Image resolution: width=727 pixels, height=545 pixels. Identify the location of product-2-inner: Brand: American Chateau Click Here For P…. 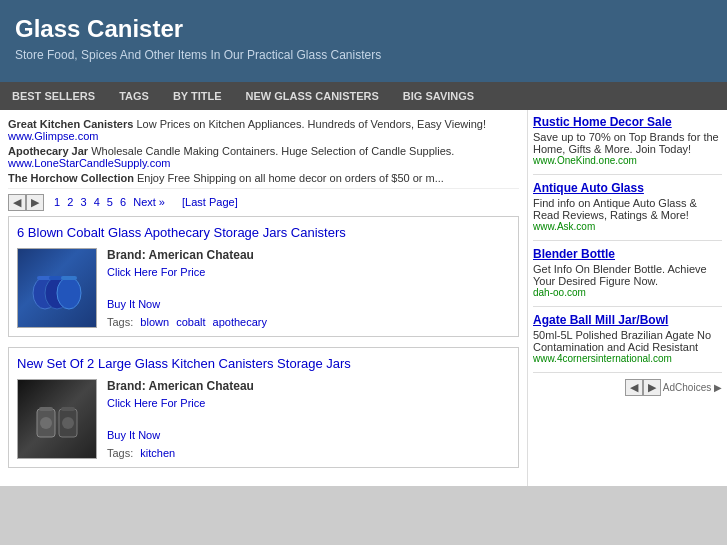
(264, 419).